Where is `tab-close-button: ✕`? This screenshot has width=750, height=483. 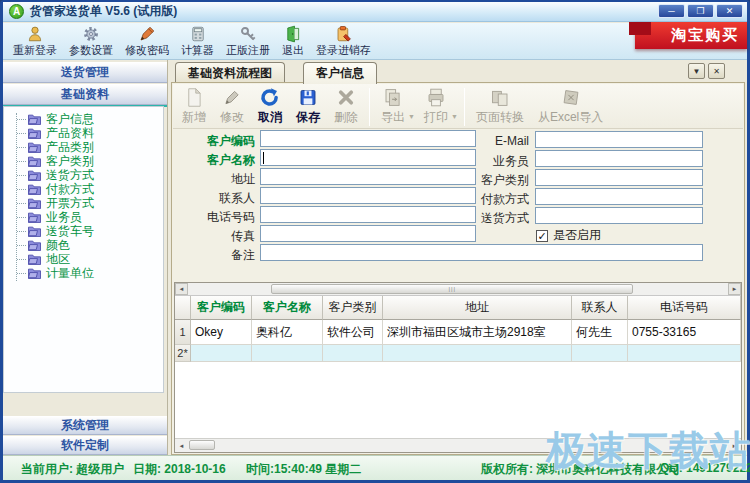
tab-close-button: ✕ is located at coordinates (716, 71).